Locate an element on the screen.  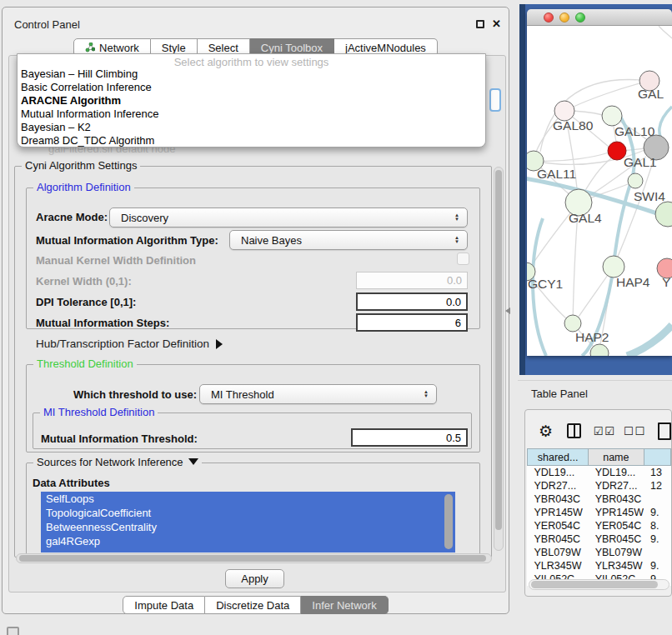
node-right-cut is located at coordinates (664, 214).